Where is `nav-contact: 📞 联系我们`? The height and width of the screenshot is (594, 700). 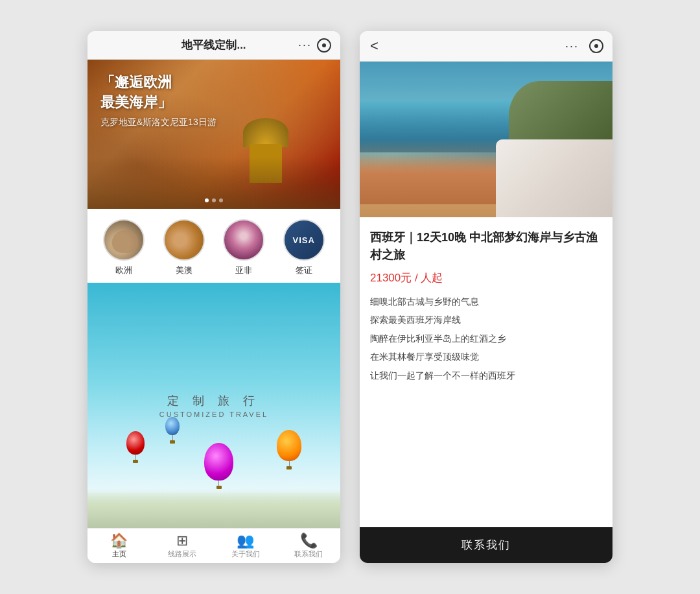 nav-contact: 📞 联系我们 is located at coordinates (309, 546).